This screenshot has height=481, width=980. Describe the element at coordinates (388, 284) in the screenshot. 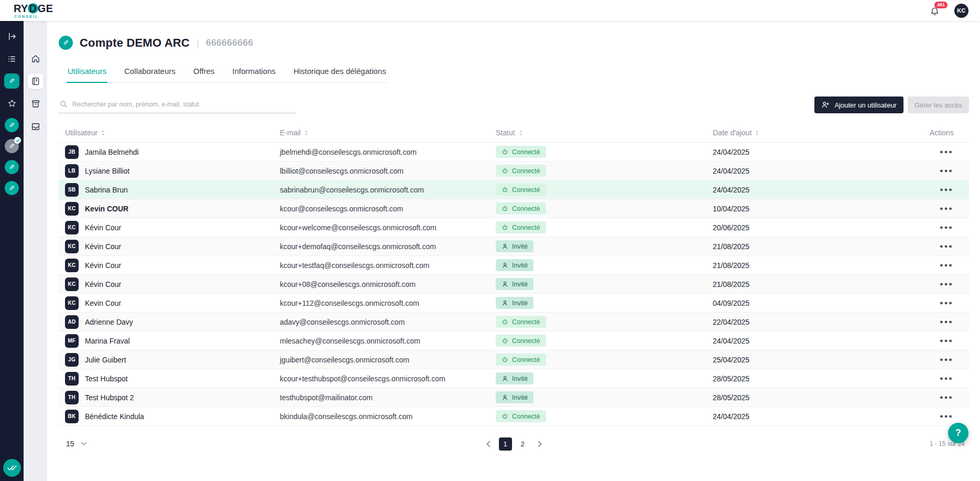

I see `email-cell: kcour+08@conseilescgs.onmicrosoft.com` at that location.